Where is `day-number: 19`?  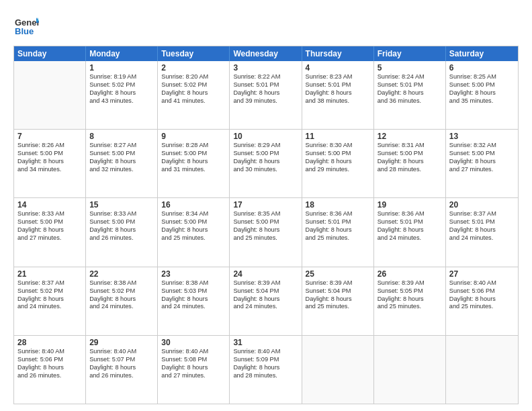
day-number: 19 is located at coordinates (410, 205).